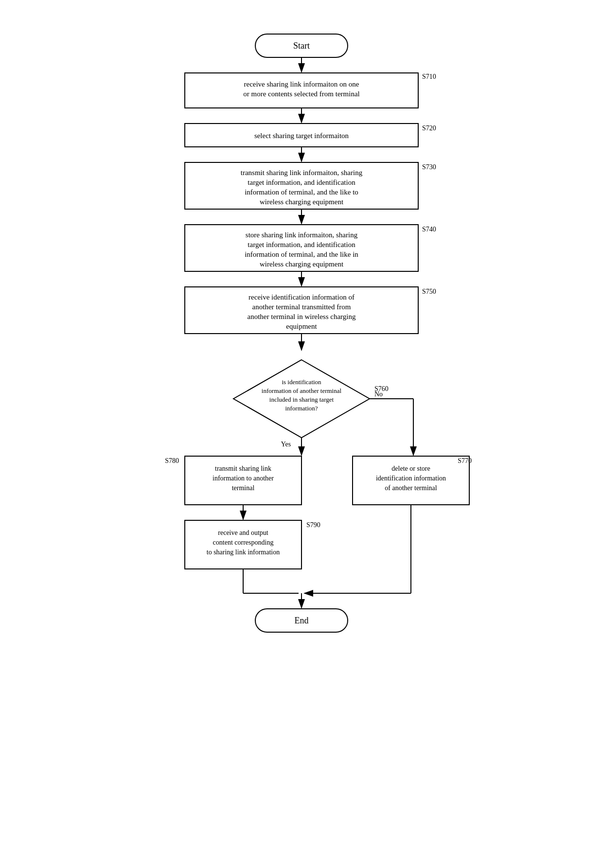  I want to click on end-label: End, so click(302, 620).